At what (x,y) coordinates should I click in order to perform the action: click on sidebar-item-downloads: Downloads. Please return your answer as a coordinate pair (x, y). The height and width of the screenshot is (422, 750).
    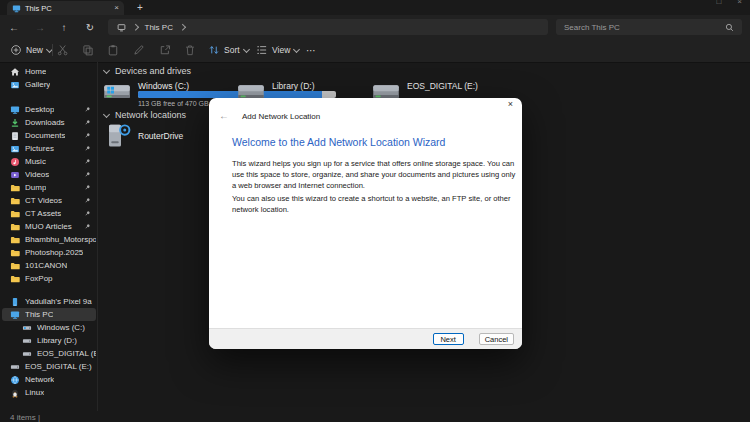
    Looking at the image, I should click on (49, 122).